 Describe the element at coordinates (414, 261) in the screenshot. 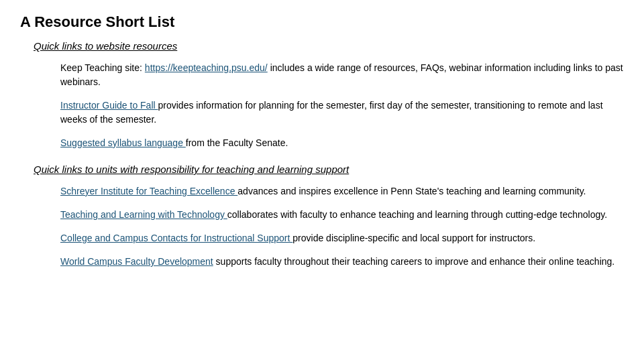

I see `unit-4-suffix: supports faculty throughout their teachi…` at that location.